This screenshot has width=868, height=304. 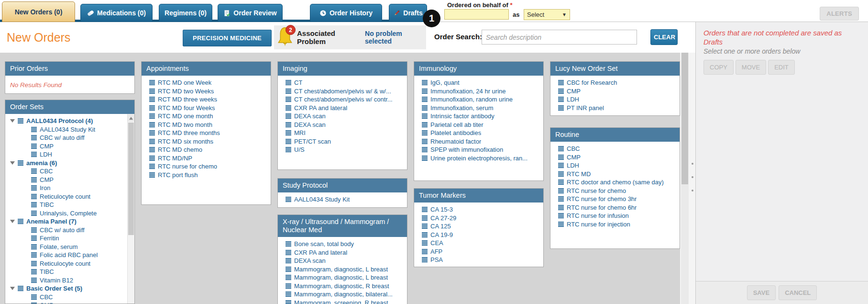 What do you see at coordinates (615, 108) in the screenshot?
I see `order-item: PT INR panel` at bounding box center [615, 108].